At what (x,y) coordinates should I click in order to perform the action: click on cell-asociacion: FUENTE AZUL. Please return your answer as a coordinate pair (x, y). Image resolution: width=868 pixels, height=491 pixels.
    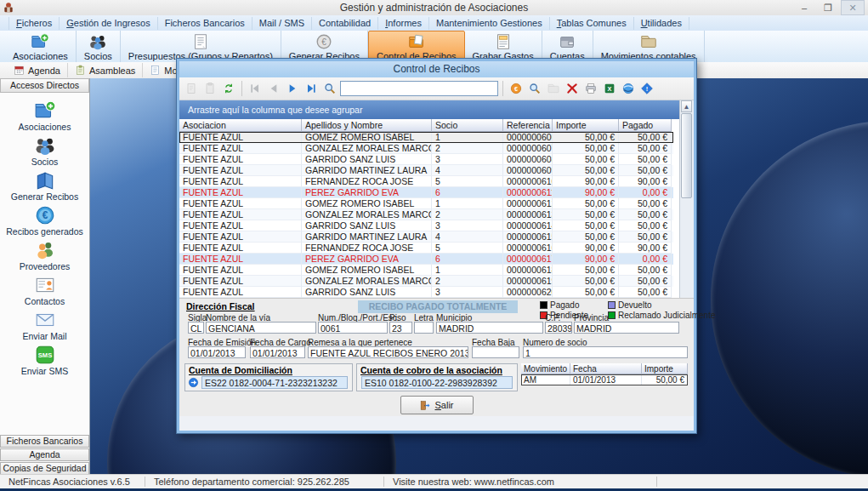
    Looking at the image, I should click on (241, 259).